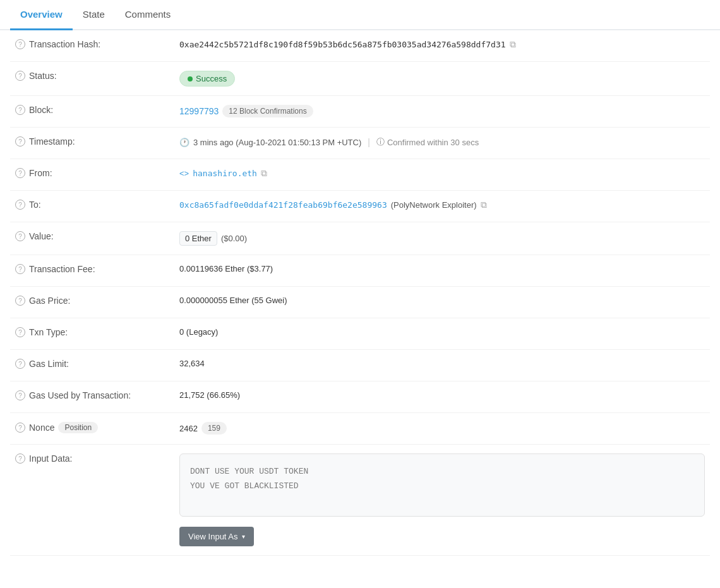  Describe the element at coordinates (360, 112) in the screenshot. I see `block-row: ? Block: 12997793 12 Block Confirmations` at that location.